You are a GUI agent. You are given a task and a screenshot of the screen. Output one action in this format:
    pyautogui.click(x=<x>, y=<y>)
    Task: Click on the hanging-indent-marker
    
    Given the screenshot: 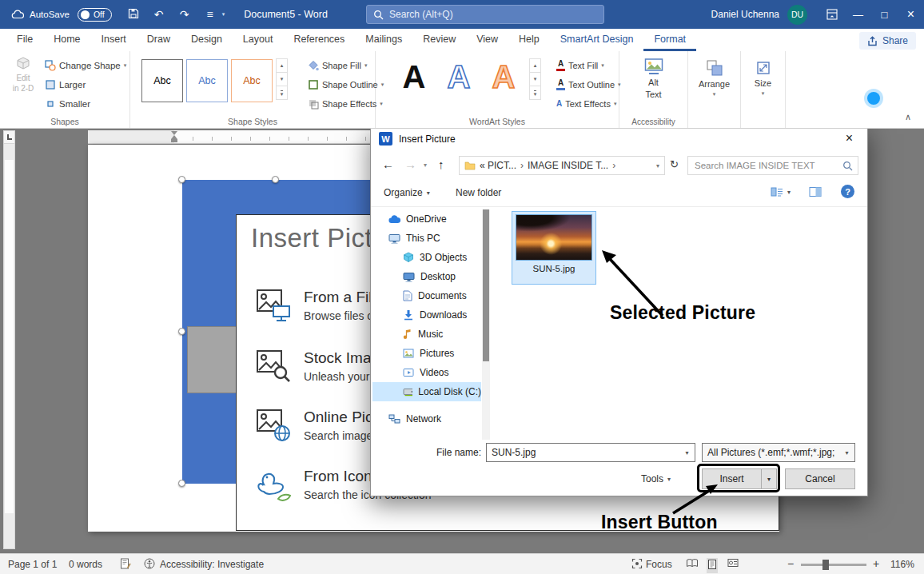 What is the action you would take?
    pyautogui.click(x=174, y=136)
    